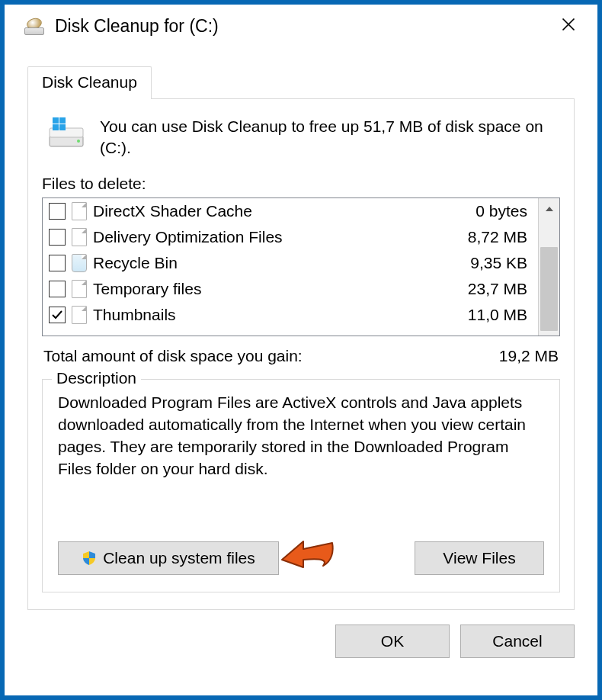  Describe the element at coordinates (290, 315) in the screenshot. I see `file-row: Thumbnails11,0 MB` at that location.